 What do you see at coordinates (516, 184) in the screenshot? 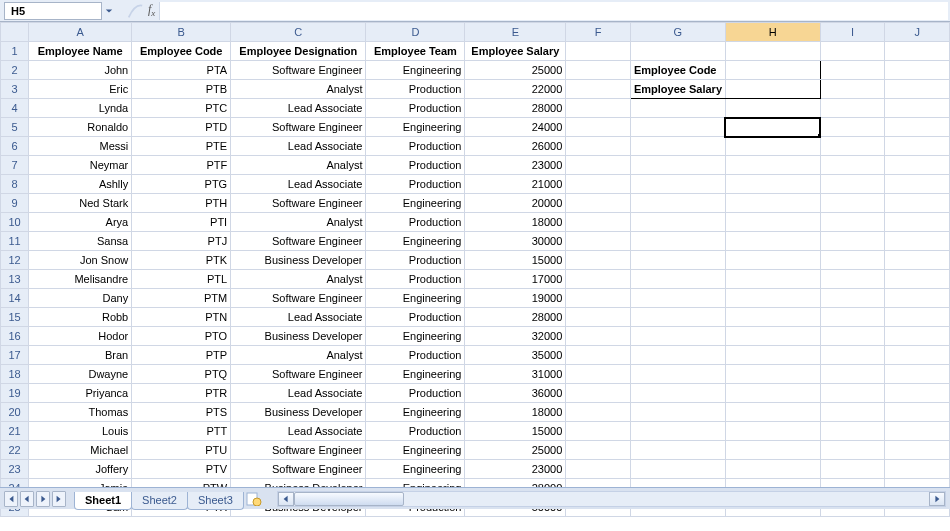
I see `cell-E8: 21000` at bounding box center [516, 184].